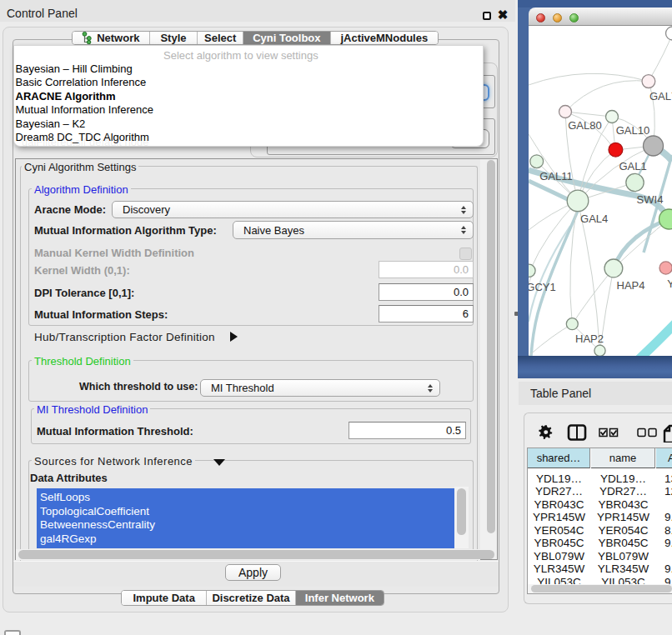  Describe the element at coordinates (589, 338) in the screenshot. I see `svg-text: HAP2` at that location.